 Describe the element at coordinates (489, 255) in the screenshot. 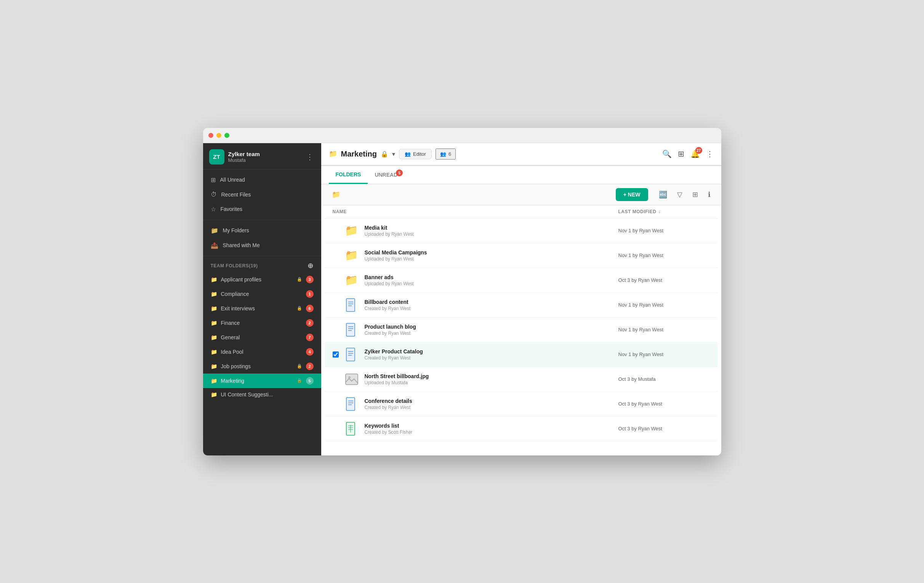

I see `file-info: Social Media Campaigns Uploaded by Ryan …` at that location.